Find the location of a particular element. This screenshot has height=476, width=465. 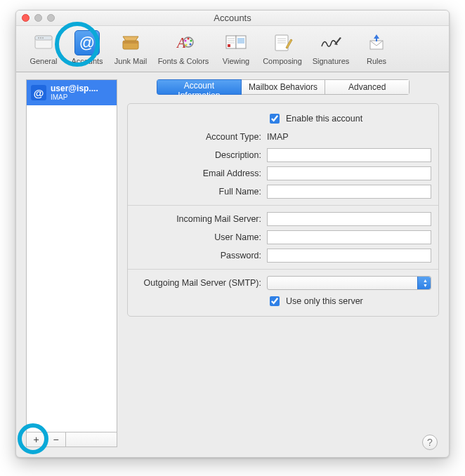

toolbar-label: Junk Mail is located at coordinates (131, 61).